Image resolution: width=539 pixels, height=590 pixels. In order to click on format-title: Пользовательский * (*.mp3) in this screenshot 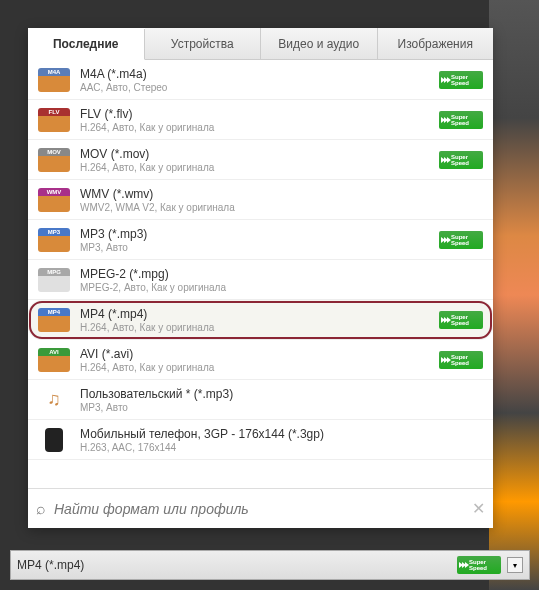, I will do `click(282, 394)`.